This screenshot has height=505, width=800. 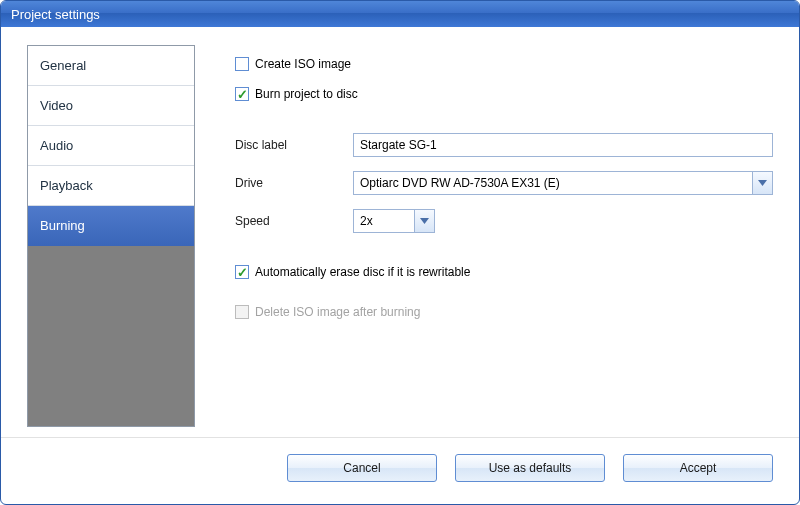 I want to click on auto-erase-row: ✓ Automatically erase disc if it is rewr…, so click(x=504, y=272).